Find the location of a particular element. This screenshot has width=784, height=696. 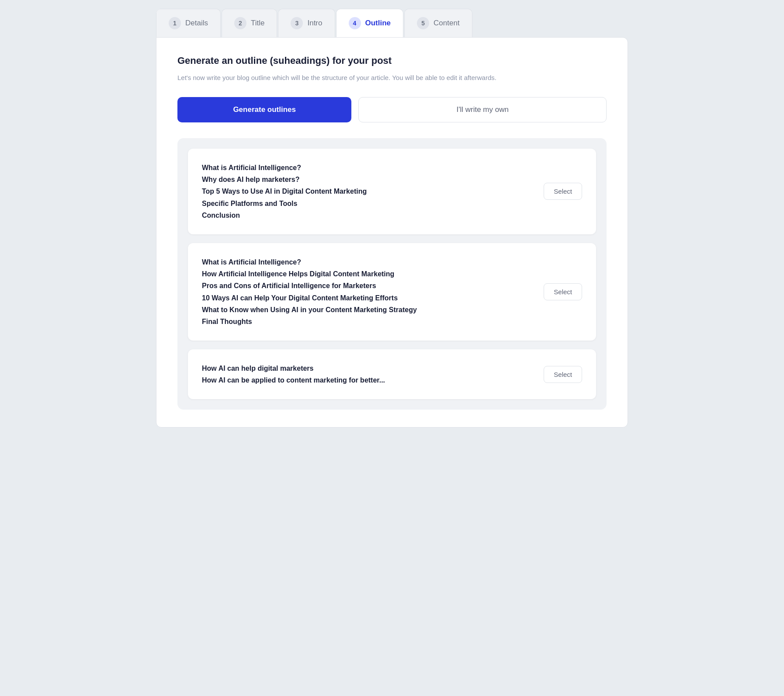

tab-outline: 4 Outline is located at coordinates (370, 23).